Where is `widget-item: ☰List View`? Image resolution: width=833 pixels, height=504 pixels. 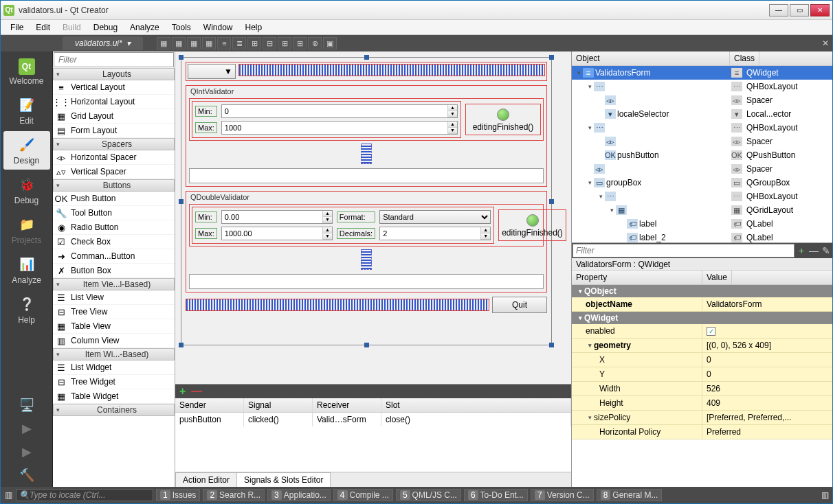 widget-item: ☰List View is located at coordinates (114, 298).